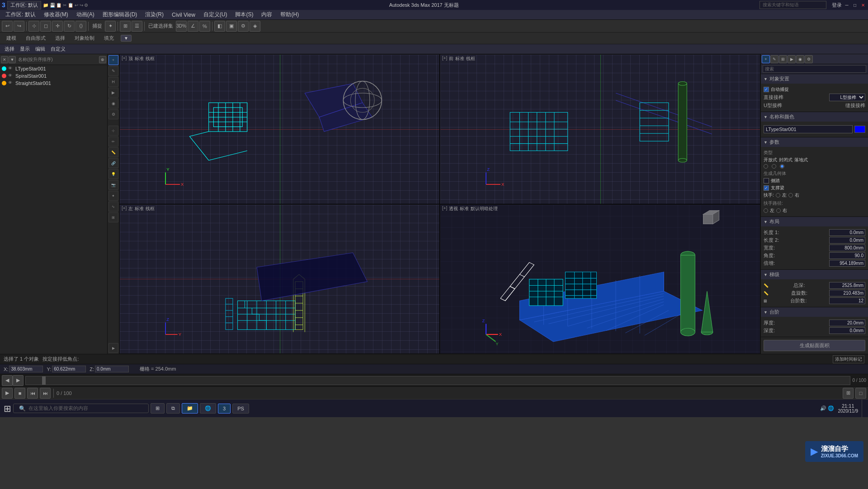  I want to click on spiral-count-input, so click(847, 293).